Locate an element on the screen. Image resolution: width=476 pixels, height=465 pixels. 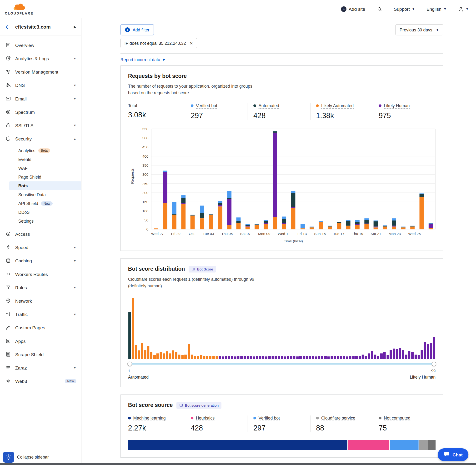
cloudflare-logo: CLOUDFLARE is located at coordinates (19, 9).